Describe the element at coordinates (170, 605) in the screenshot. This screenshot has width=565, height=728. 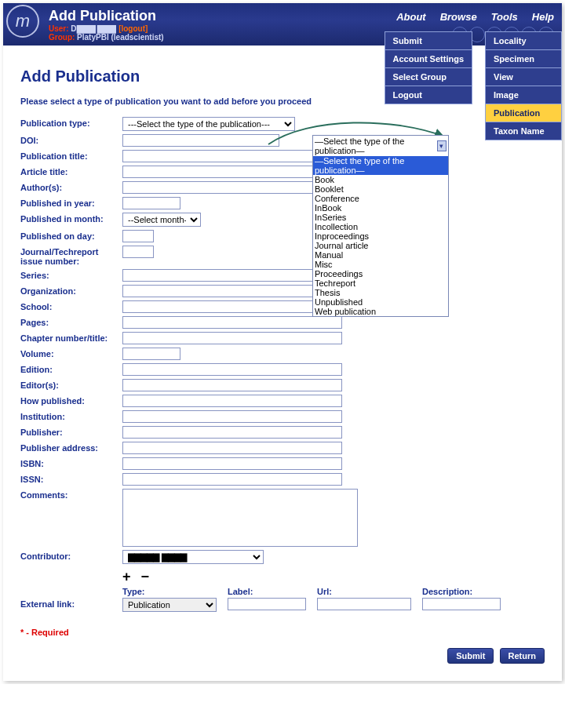
I see `ext-type-select: Publication` at that location.